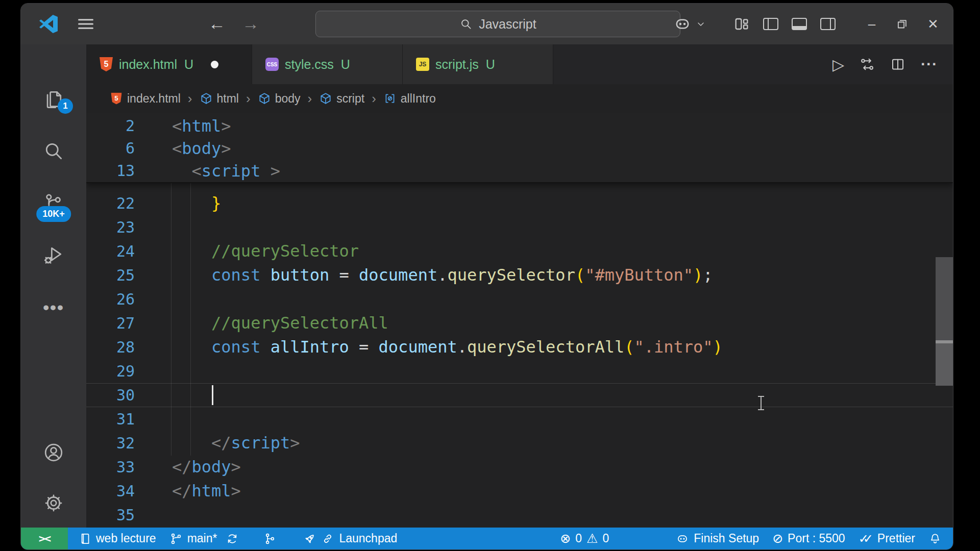  I want to click on problems-item: ⊗ 0 ⚠ 0, so click(584, 539).